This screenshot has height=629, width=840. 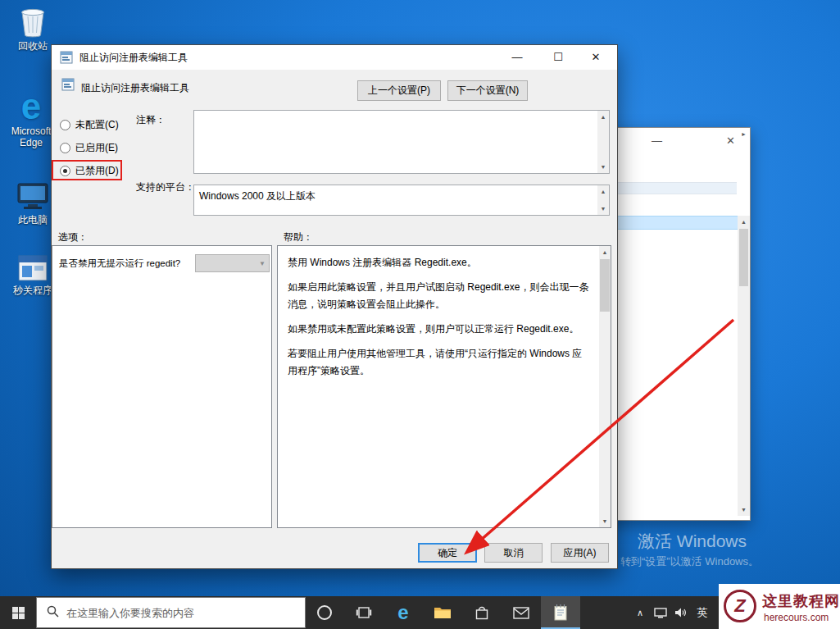 What do you see at coordinates (33, 21) in the screenshot?
I see `recycle-bin-icon` at bounding box center [33, 21].